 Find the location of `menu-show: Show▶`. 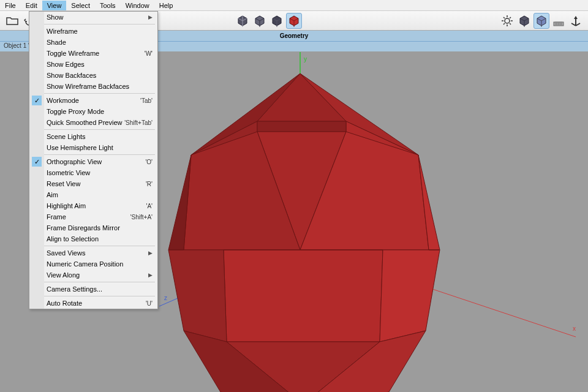

menu-show: Show▶ is located at coordinates (93, 17).